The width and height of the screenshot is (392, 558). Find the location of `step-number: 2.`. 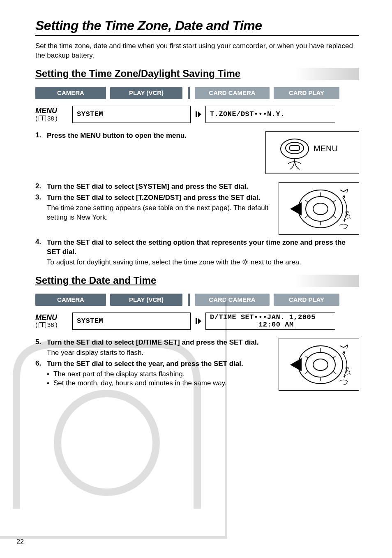

step-number: 2. is located at coordinates (41, 187).